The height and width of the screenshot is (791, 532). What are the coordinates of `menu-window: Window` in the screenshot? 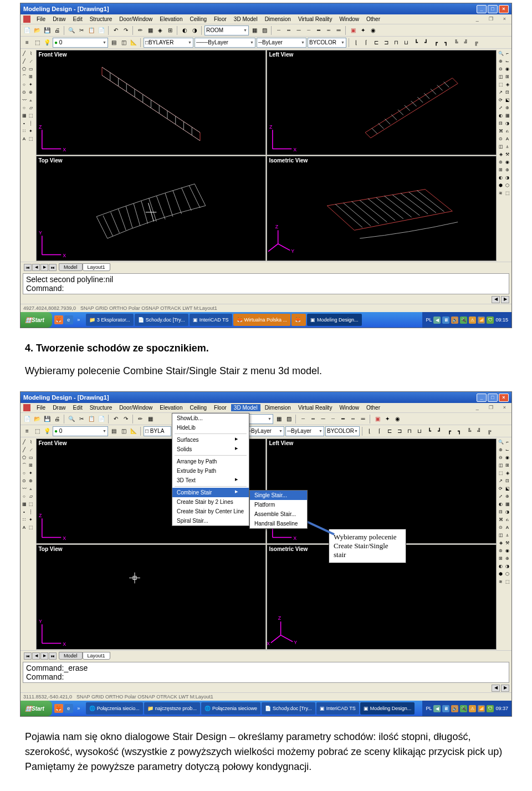 It's located at (349, 19).